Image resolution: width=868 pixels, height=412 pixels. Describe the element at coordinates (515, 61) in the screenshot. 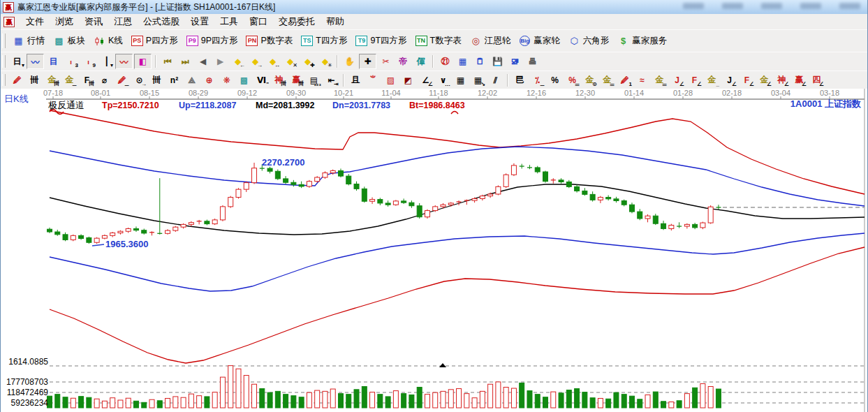

I see `pc-globe-icon: 🖳` at that location.